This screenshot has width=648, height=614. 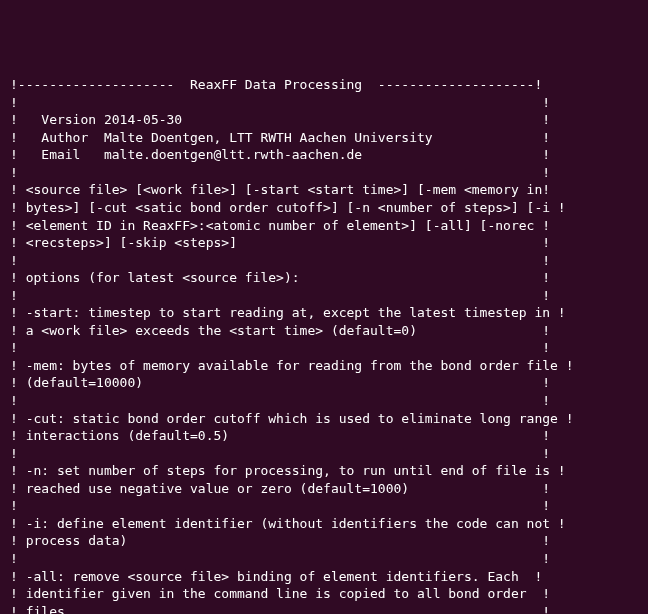 What do you see at coordinates (324, 419) in the screenshot?
I see `terminal-line: ! -cut: static bond order cutoff which i…` at bounding box center [324, 419].